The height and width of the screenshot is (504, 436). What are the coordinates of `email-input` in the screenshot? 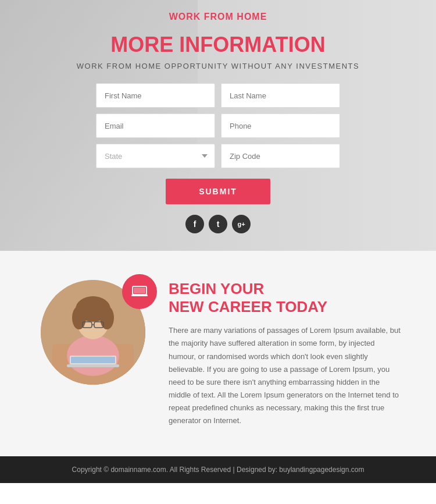 It's located at (156, 126).